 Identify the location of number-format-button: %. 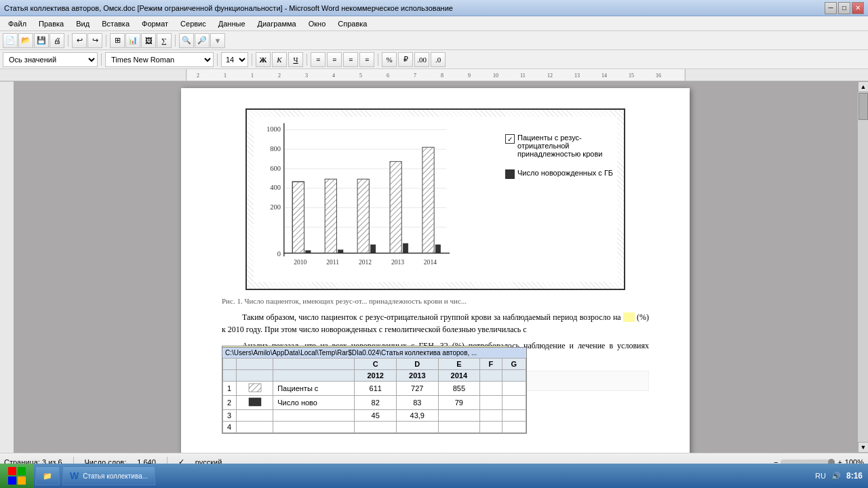
(389, 60).